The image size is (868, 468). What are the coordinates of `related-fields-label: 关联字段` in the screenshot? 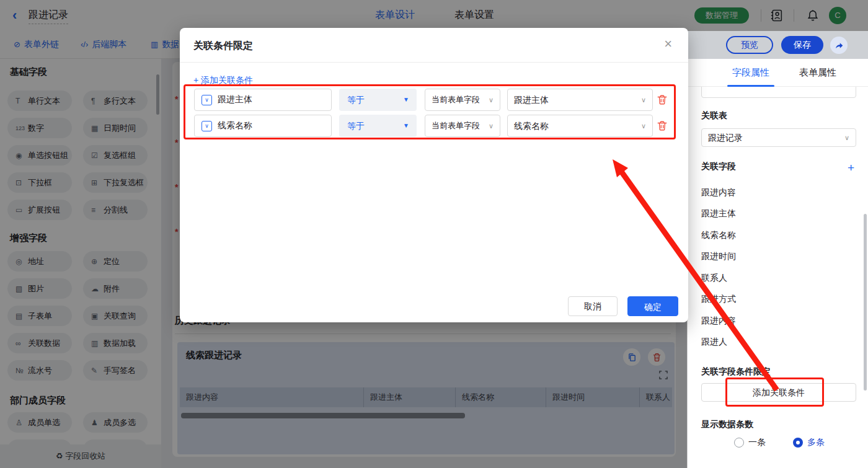 It's located at (719, 167).